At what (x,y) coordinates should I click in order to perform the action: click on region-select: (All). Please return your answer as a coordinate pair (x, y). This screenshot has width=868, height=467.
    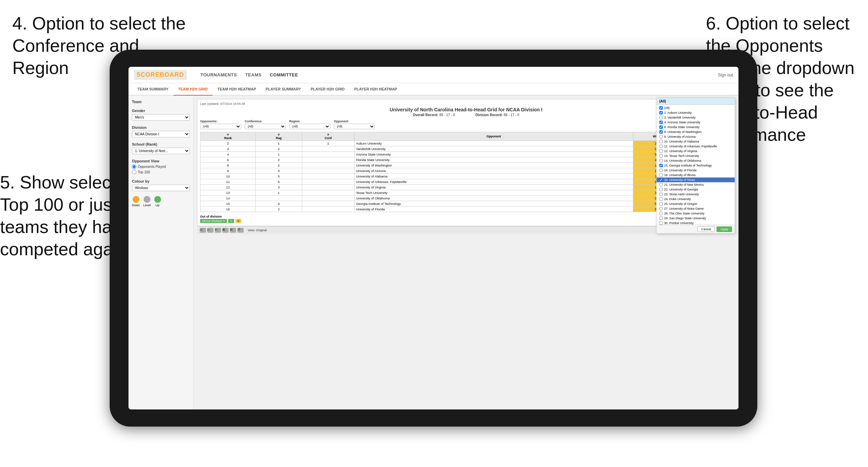
    Looking at the image, I should click on (310, 126).